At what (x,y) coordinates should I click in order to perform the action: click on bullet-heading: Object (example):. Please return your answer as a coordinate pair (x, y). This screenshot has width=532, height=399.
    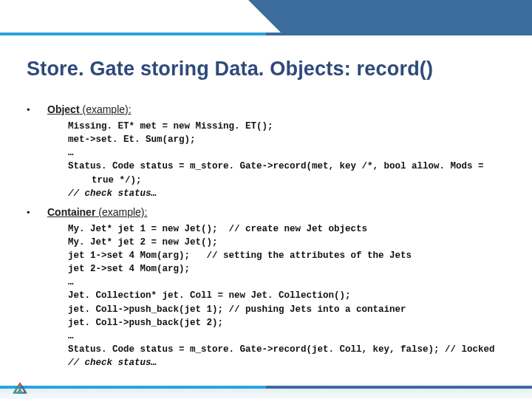
    Looking at the image, I should click on (89, 109).